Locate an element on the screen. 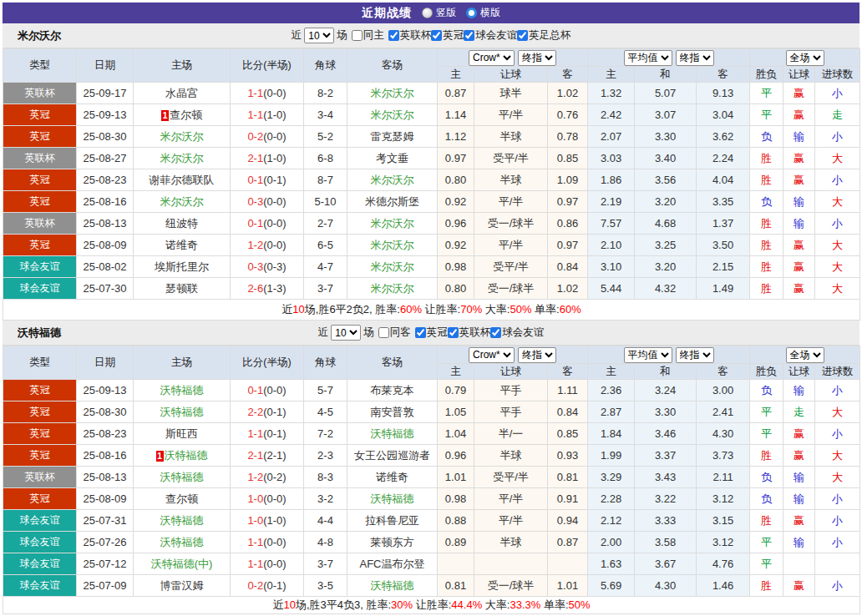  halftime-score: (0-1) is located at coordinates (274, 180).